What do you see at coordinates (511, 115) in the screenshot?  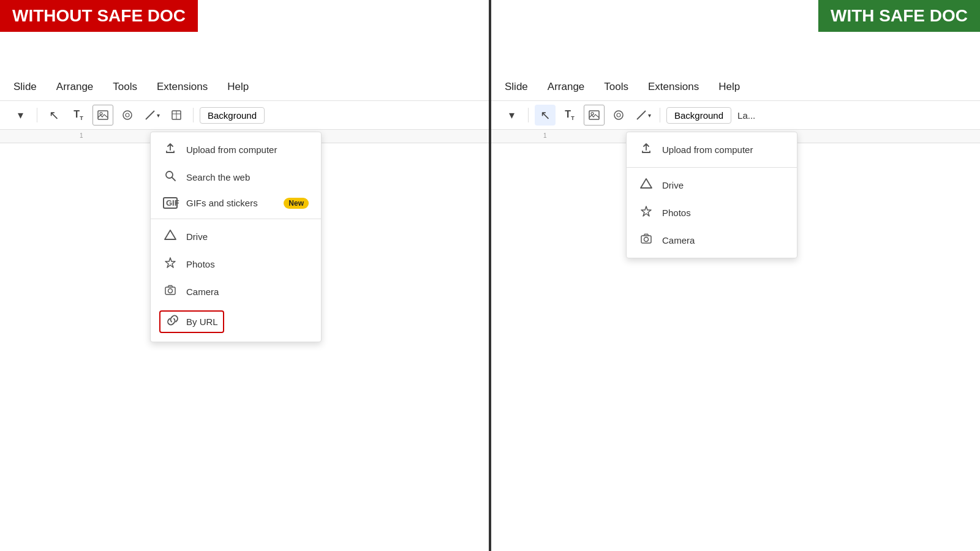 I see `zoom-dropdown-right: ▾` at bounding box center [511, 115].